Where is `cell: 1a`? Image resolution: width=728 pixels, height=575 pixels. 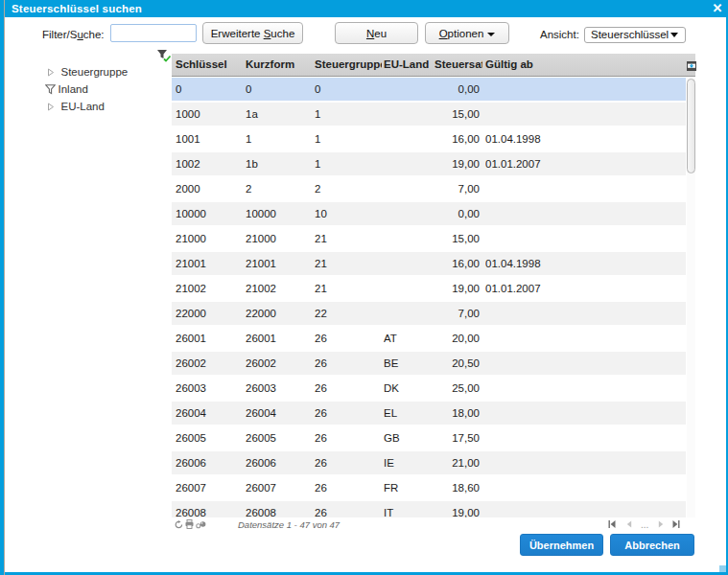 cell: 1a is located at coordinates (280, 114).